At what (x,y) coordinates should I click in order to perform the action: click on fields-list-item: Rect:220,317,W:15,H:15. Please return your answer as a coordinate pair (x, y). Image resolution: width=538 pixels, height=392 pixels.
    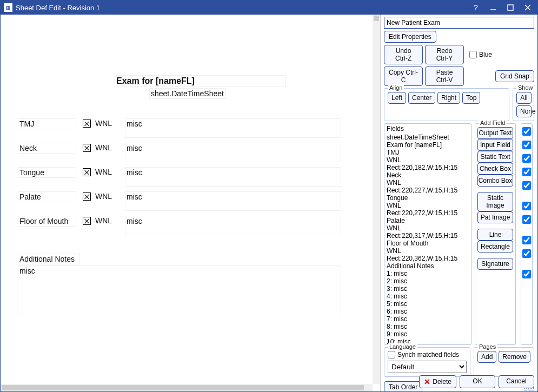
    Looking at the image, I should click on (428, 236).